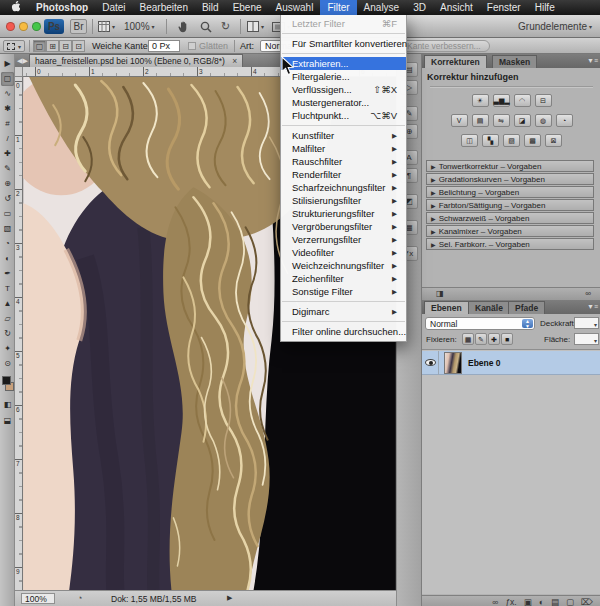 The image size is (600, 606). What do you see at coordinates (528, 602) in the screenshot?
I see `layer-mask-icon: ▣` at bounding box center [528, 602].